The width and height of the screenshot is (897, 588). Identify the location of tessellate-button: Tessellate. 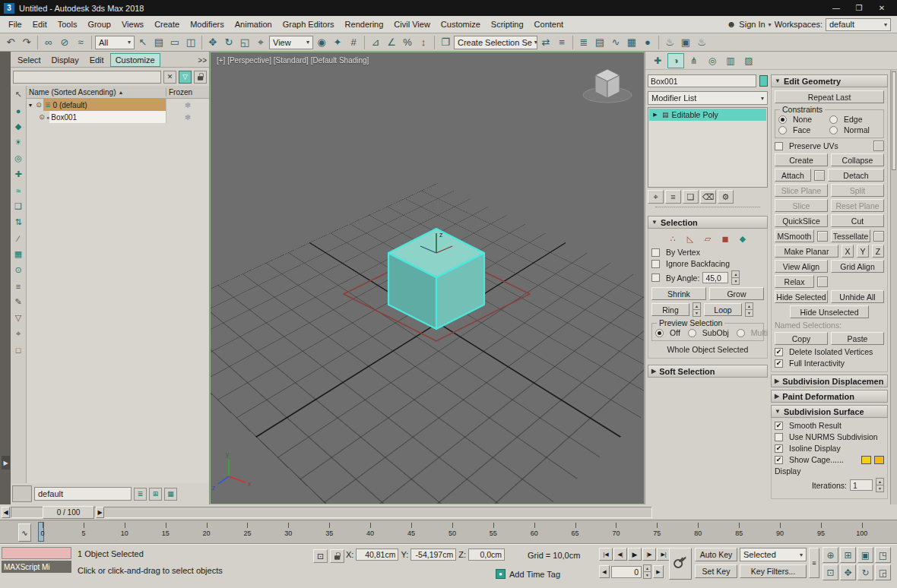
(851, 236).